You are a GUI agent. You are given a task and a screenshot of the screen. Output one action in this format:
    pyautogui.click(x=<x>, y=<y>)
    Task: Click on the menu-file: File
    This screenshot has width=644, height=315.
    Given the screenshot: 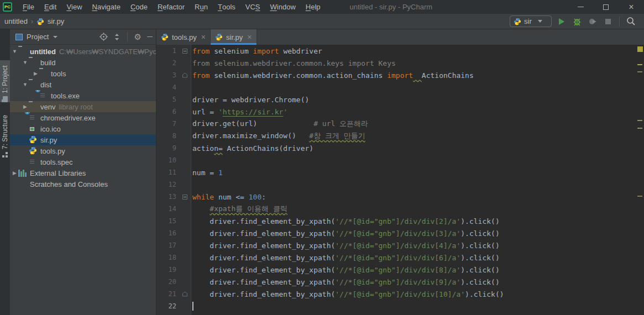 What is the action you would take?
    pyautogui.click(x=29, y=7)
    